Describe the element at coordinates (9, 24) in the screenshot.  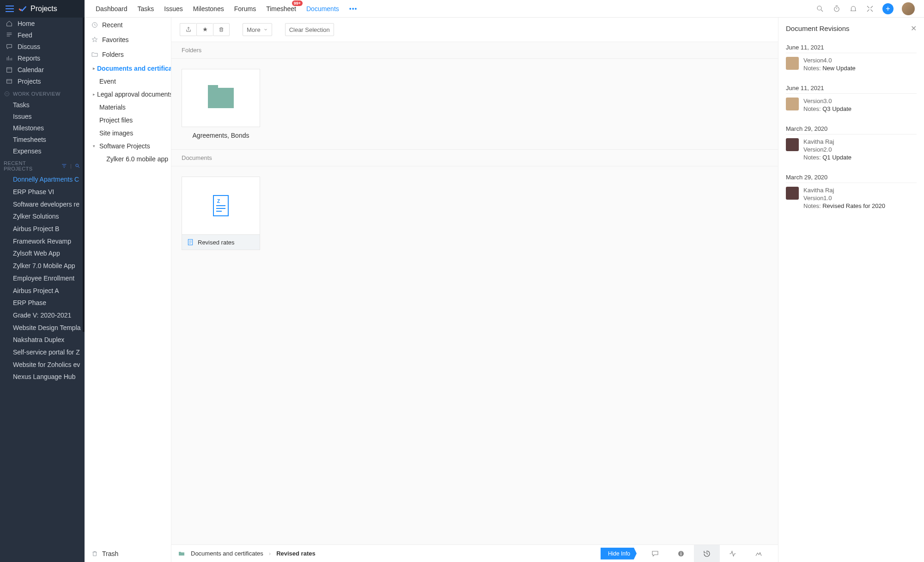
I see `home-icon` at that location.